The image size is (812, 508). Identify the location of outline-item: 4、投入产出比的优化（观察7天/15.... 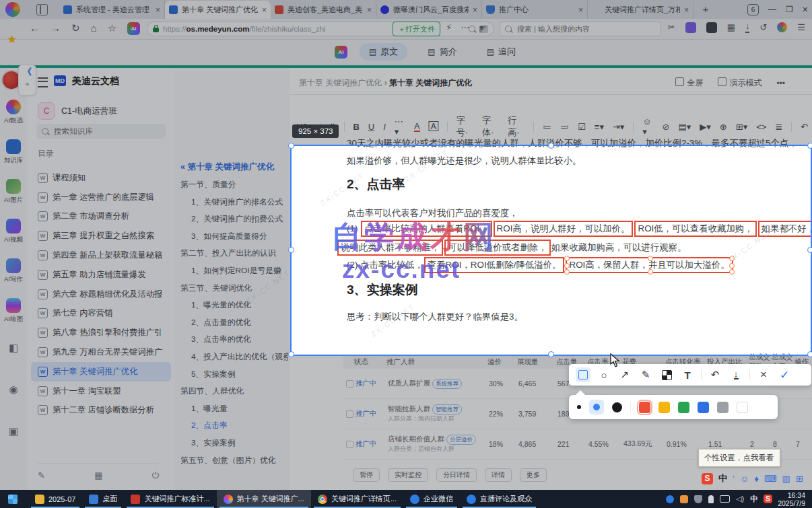
(234, 357).